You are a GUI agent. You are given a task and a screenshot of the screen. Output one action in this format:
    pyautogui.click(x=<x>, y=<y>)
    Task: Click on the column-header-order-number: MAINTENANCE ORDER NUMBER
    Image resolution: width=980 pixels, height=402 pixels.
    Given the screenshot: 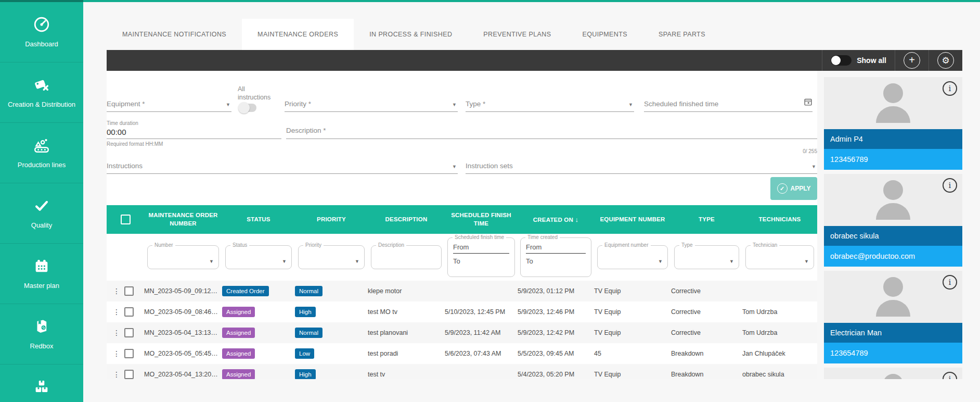 What is the action you would take?
    pyautogui.click(x=183, y=220)
    